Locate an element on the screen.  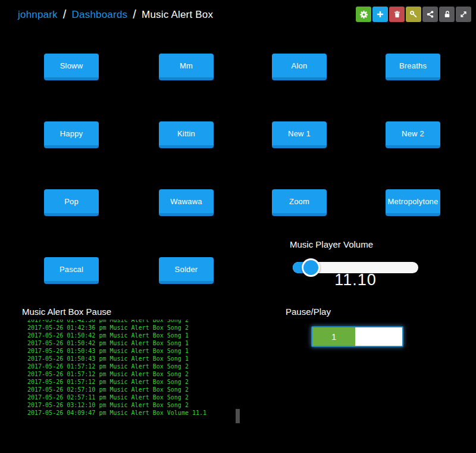
dashboard-button: Metropolytone is located at coordinates (413, 202).